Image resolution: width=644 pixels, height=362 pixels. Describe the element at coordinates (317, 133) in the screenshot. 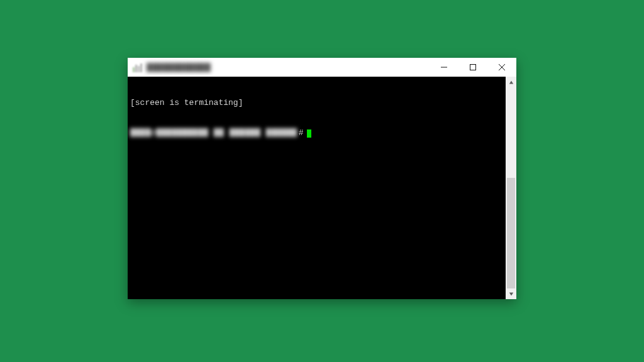

I see `terminal-prompt-line: ████@██████████ ██ ██████ ██████ #` at that location.